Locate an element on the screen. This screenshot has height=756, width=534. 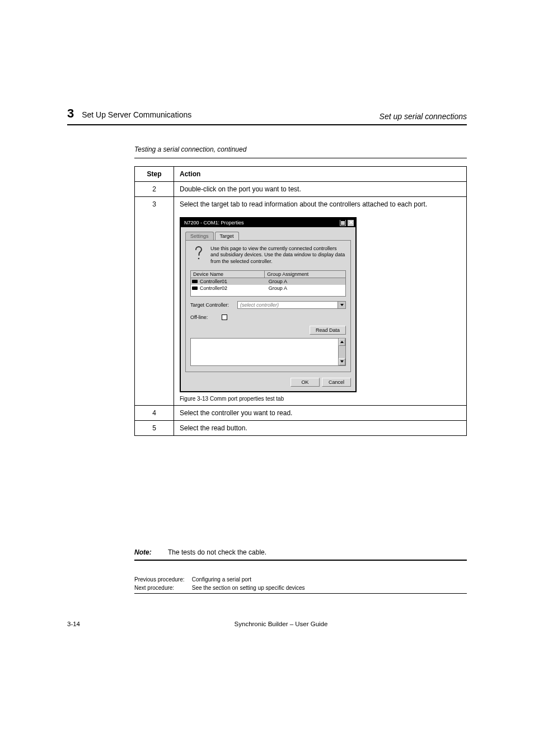
dialog-description: Use this page to view the currently conn… is located at coordinates (278, 255).